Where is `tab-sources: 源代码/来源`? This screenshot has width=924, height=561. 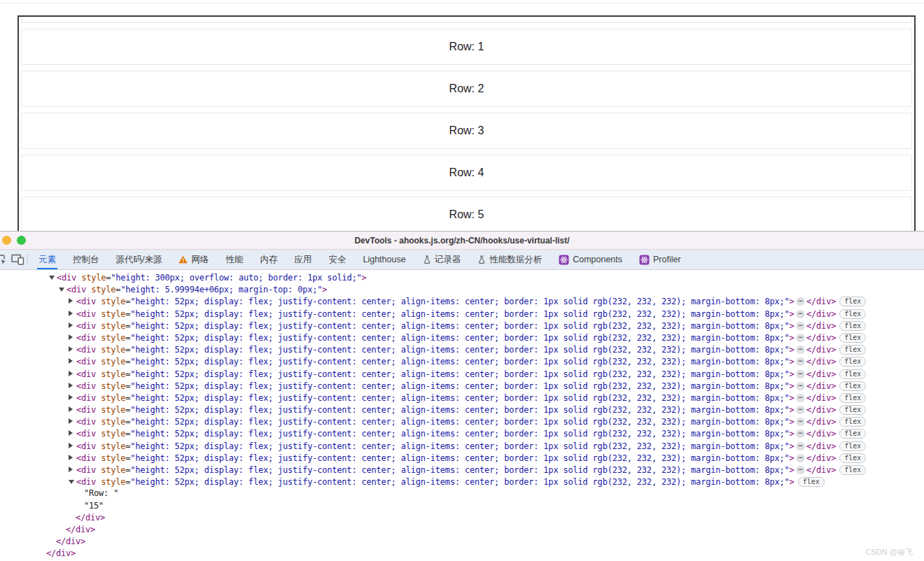
tab-sources: 源代码/来源 is located at coordinates (139, 260).